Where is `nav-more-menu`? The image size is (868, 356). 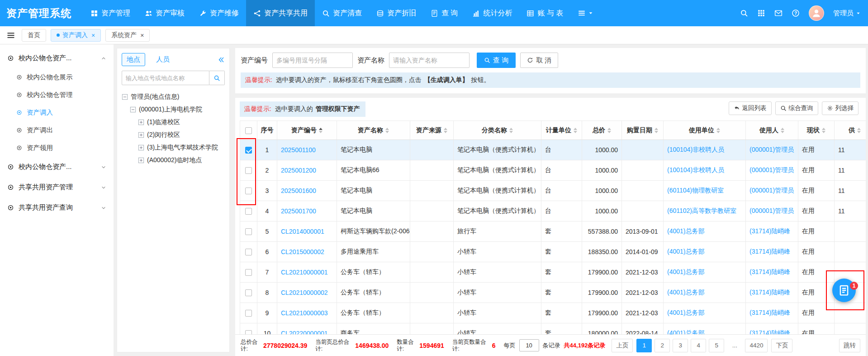
nav-more-menu is located at coordinates (585, 13).